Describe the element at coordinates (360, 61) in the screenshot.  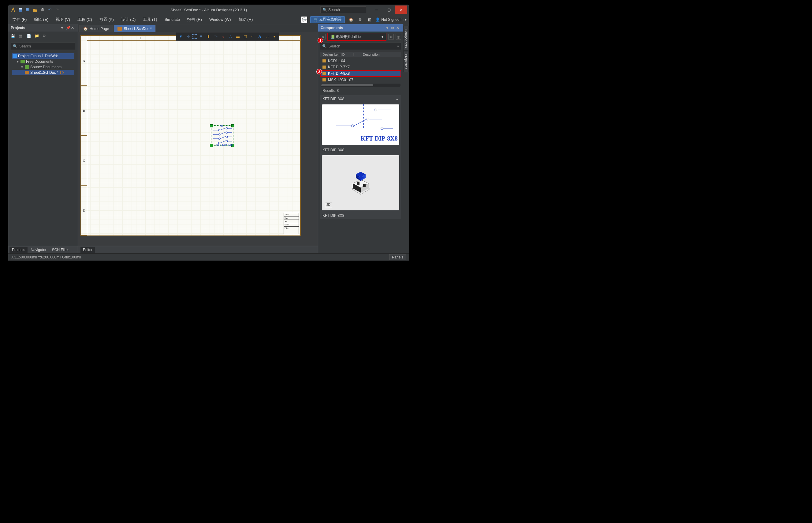
I see `component-row: KCD1-104` at that location.